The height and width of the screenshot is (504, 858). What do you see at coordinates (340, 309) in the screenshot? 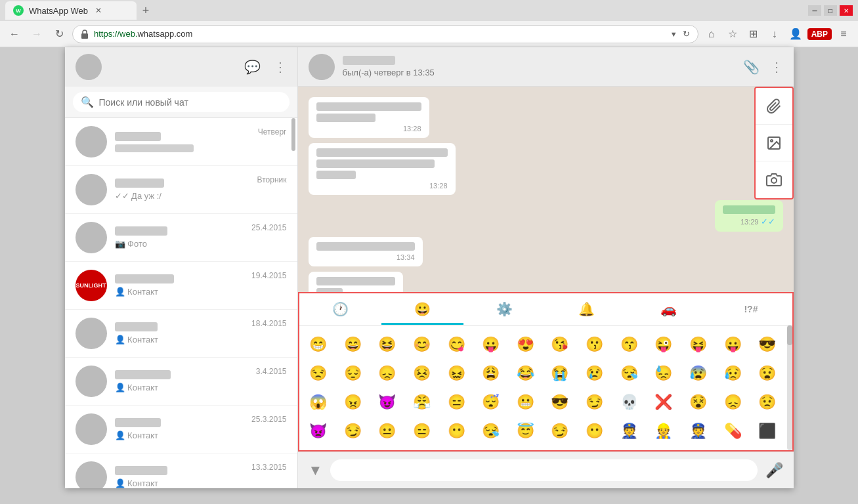
I see `emoji-tab-recent: 🕐` at bounding box center [340, 309].